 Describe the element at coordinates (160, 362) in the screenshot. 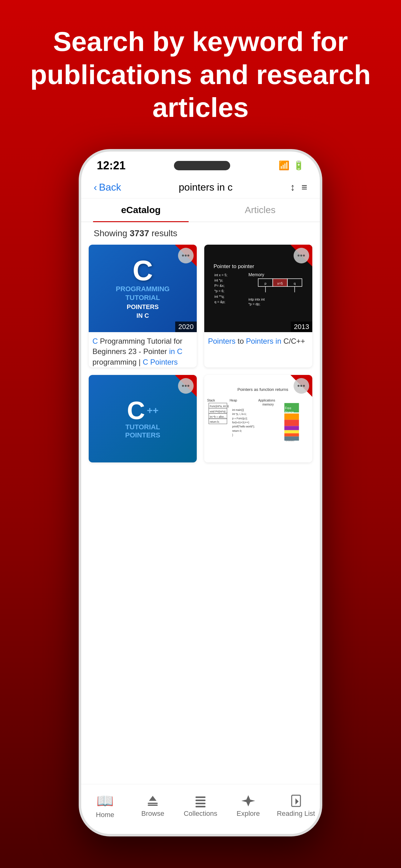

I see `card-1-title-cpointers: C Pointers` at that location.